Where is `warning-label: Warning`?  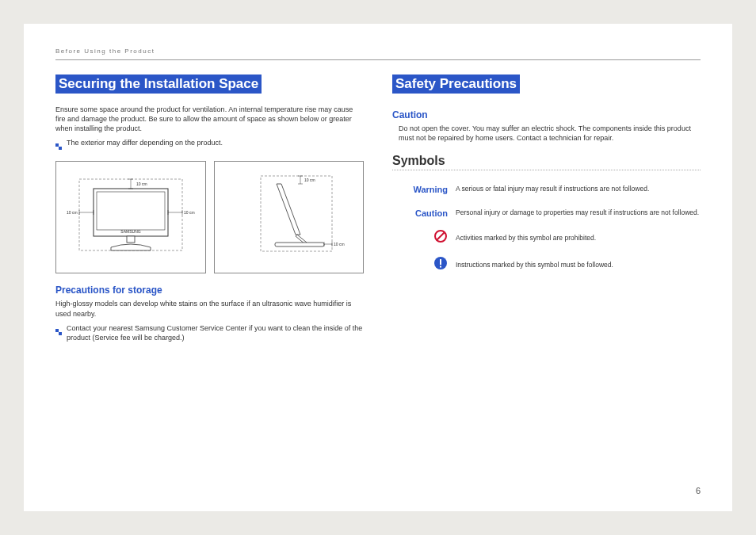
warning-label: Warning is located at coordinates (430, 189).